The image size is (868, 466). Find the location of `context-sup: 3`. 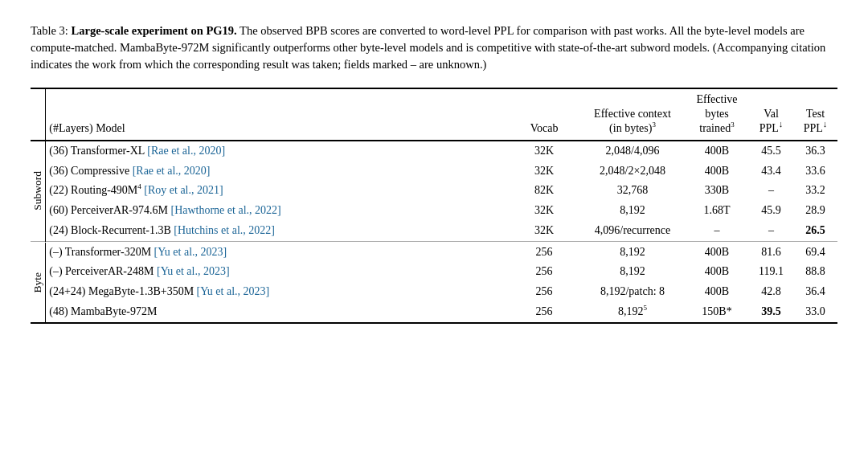

context-sup: 3 is located at coordinates (654, 125).